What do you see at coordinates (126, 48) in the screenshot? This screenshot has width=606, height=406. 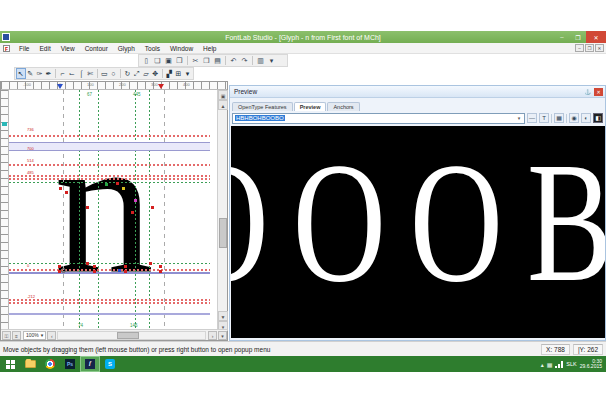 I see `menu-glyph: Glyph` at bounding box center [126, 48].